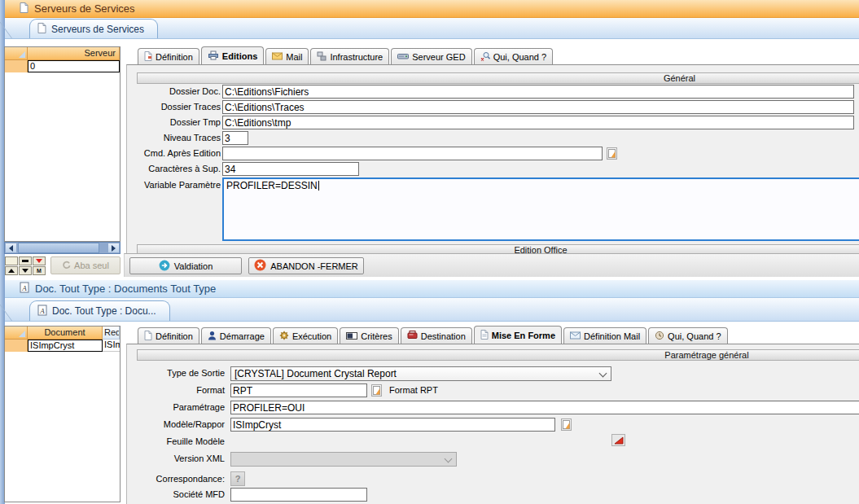 The height and width of the screenshot is (504, 859). Describe the element at coordinates (111, 345) in the screenshot. I see `cell-requete-value: ISImpE` at that location.